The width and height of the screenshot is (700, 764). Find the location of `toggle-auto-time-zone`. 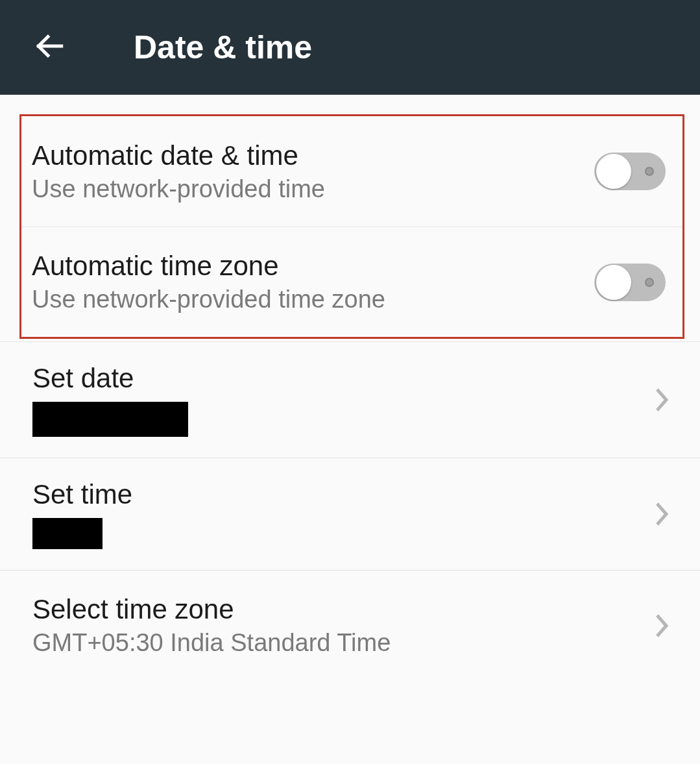

toggle-auto-time-zone is located at coordinates (630, 282).